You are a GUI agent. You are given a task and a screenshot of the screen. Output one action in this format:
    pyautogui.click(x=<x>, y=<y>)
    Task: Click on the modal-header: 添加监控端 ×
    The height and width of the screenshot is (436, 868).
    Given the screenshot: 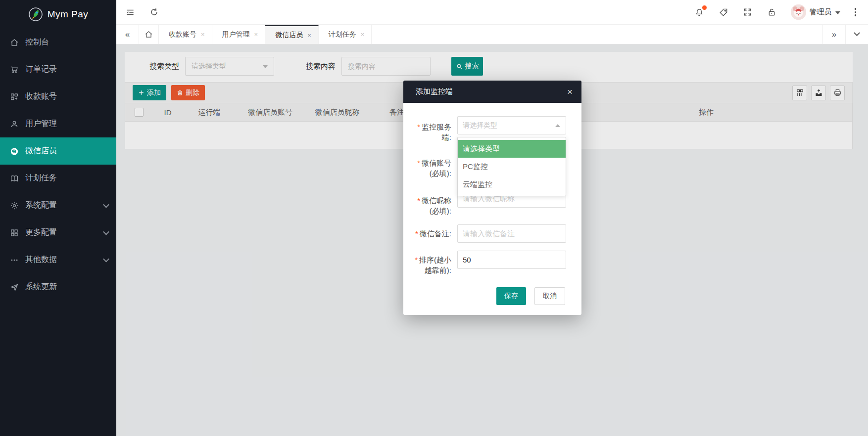 What is the action you would take?
    pyautogui.click(x=492, y=92)
    